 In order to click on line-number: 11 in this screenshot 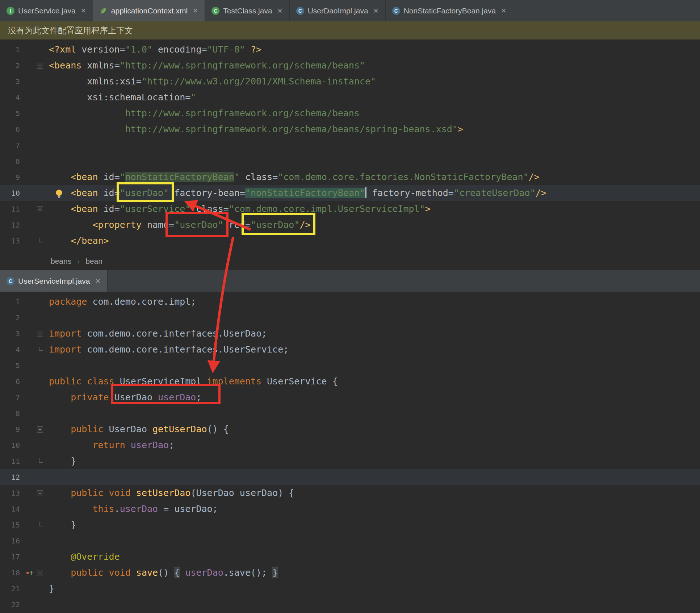, I will do `click(10, 209)`.